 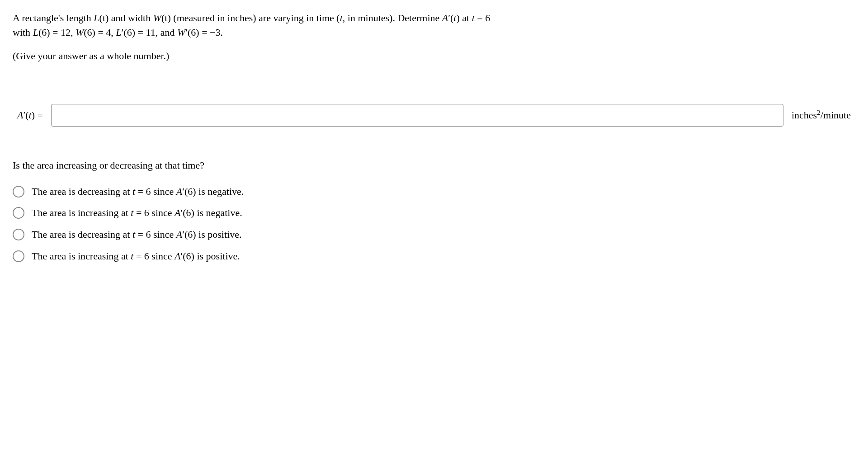 I want to click on unit-pre: inches, so click(x=804, y=115).